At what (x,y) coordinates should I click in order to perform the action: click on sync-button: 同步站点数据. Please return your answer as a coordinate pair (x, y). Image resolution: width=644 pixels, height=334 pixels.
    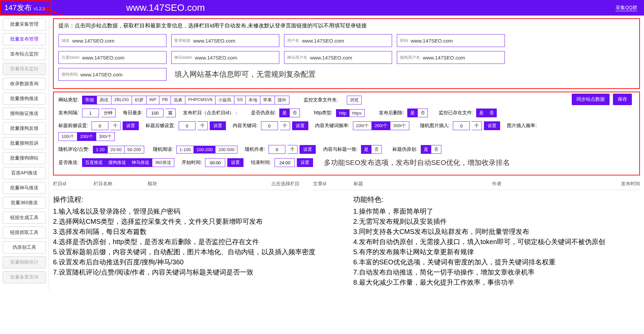
    Looking at the image, I should click on (591, 99).